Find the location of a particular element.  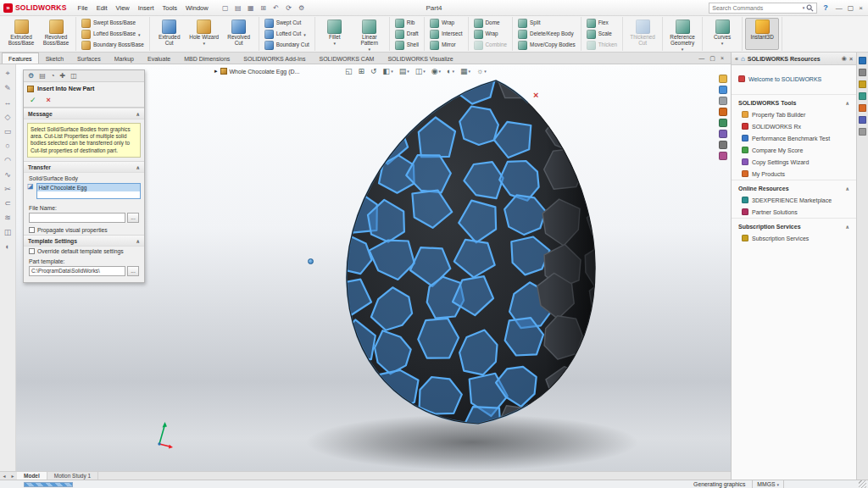

tab-mbd-dimensions: MBD Dimensions is located at coordinates (207, 58).